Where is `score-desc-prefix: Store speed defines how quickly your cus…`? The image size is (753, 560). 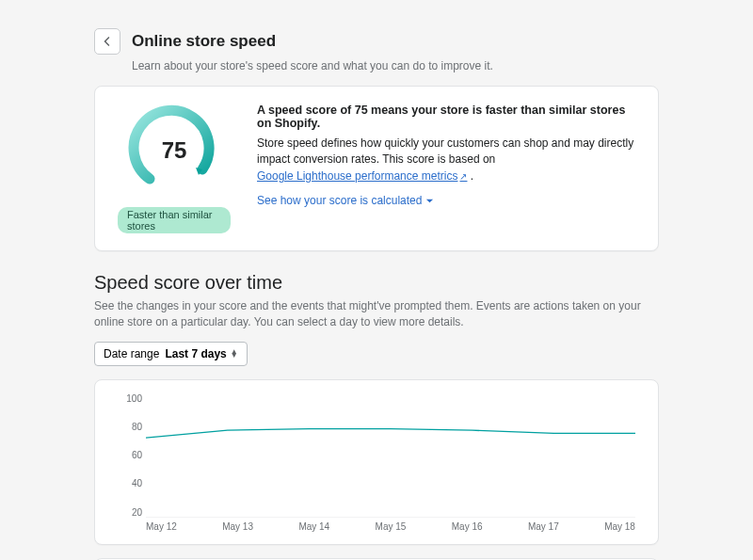 score-desc-prefix: Store speed defines how quickly your cus… is located at coordinates (445, 151).